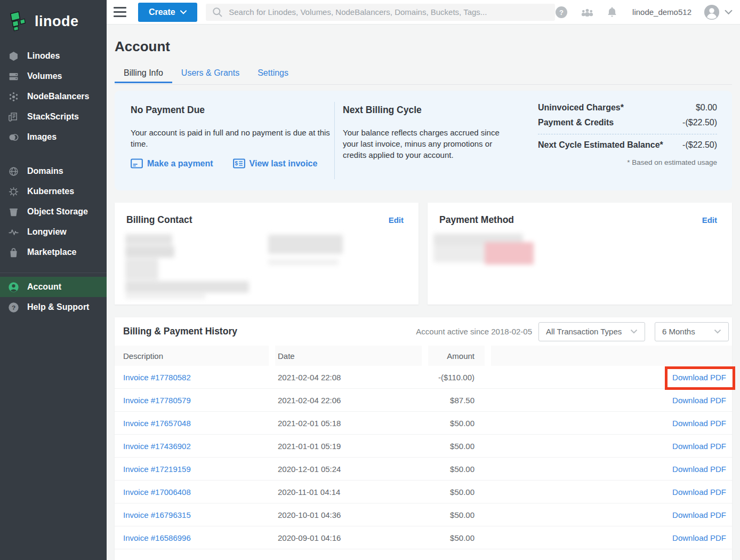 The height and width of the screenshot is (560, 740). I want to click on invoice-link: Invoice #16796315, so click(157, 515).